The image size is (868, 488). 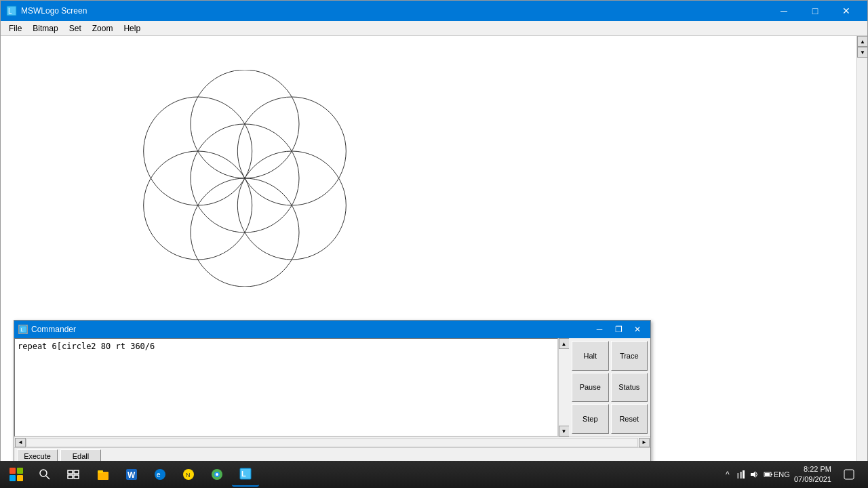 I want to click on menu-bar: File Bitmap Set Zoom Help, so click(x=434, y=28).